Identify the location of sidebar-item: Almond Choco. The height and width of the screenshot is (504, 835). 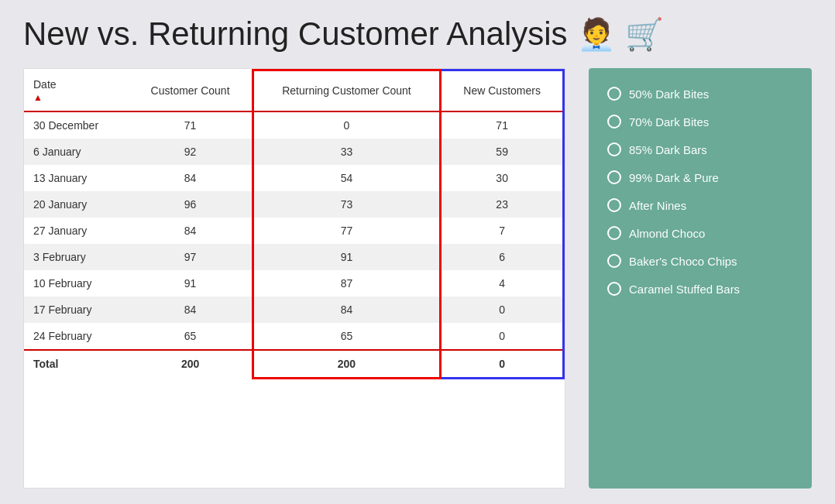
(700, 233).